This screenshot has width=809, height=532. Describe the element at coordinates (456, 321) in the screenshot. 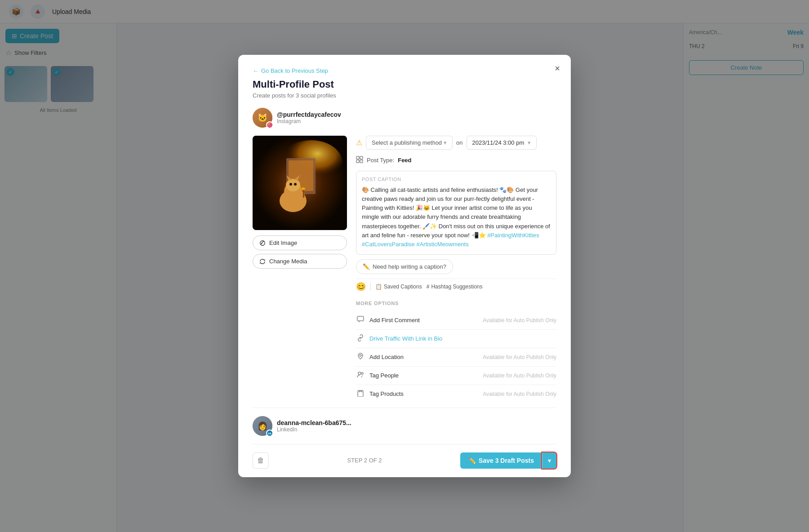

I see `option-add-first-comment: Add First Comment Available for Auto Pub…` at that location.